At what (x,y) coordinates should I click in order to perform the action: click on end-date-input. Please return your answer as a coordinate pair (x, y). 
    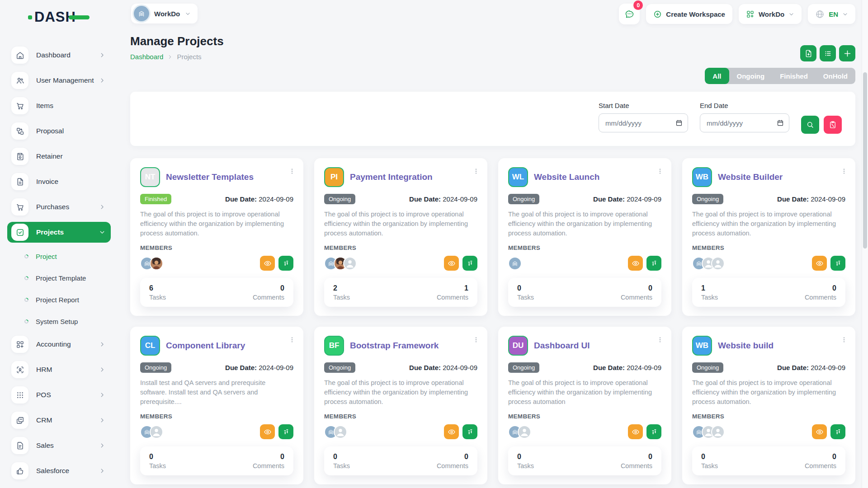
    Looking at the image, I should click on (745, 123).